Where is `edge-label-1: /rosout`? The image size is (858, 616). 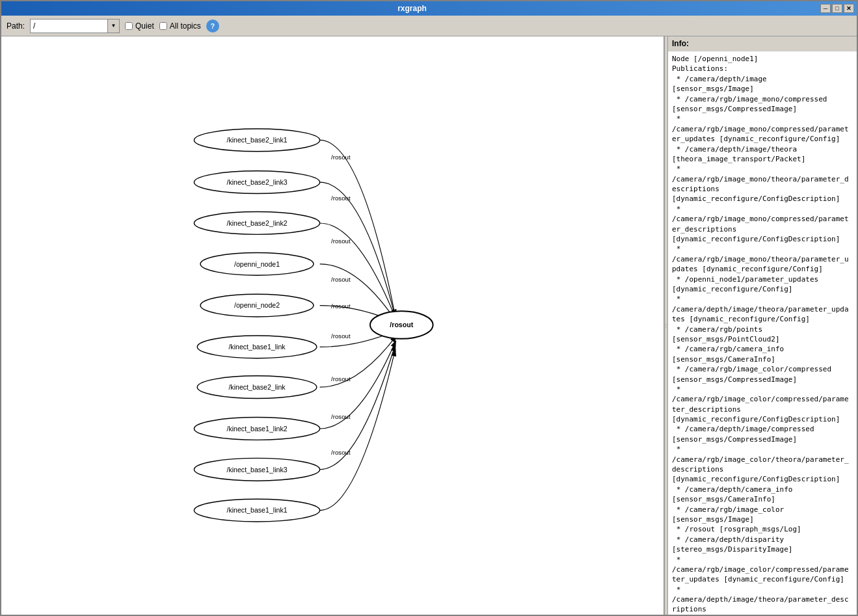
edge-label-1: /rosout is located at coordinates (341, 157).